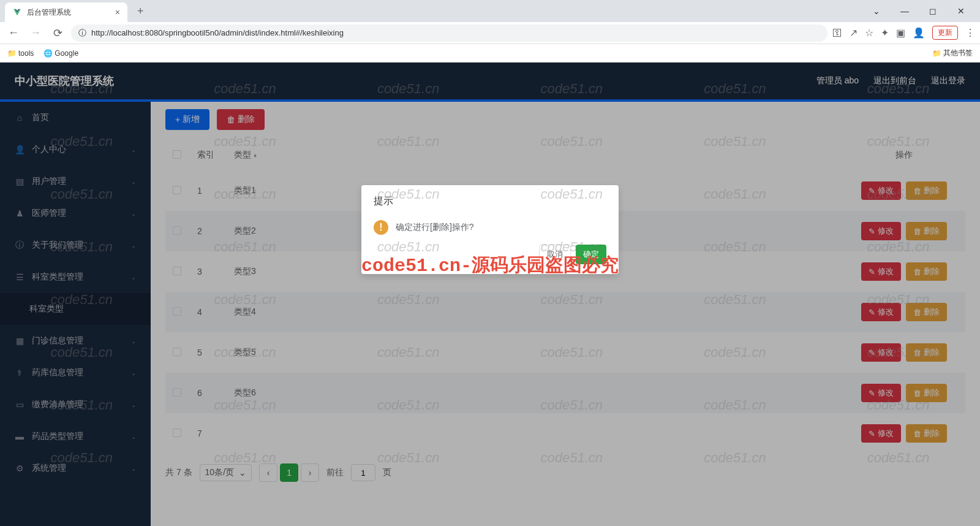  Describe the element at coordinates (17, 12) in the screenshot. I see `vue-icon` at that location.